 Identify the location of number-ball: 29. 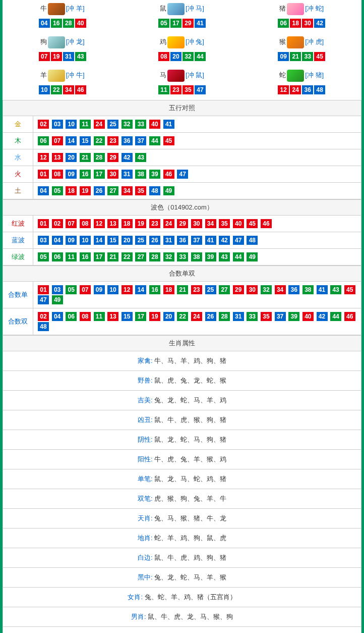
(113, 157).